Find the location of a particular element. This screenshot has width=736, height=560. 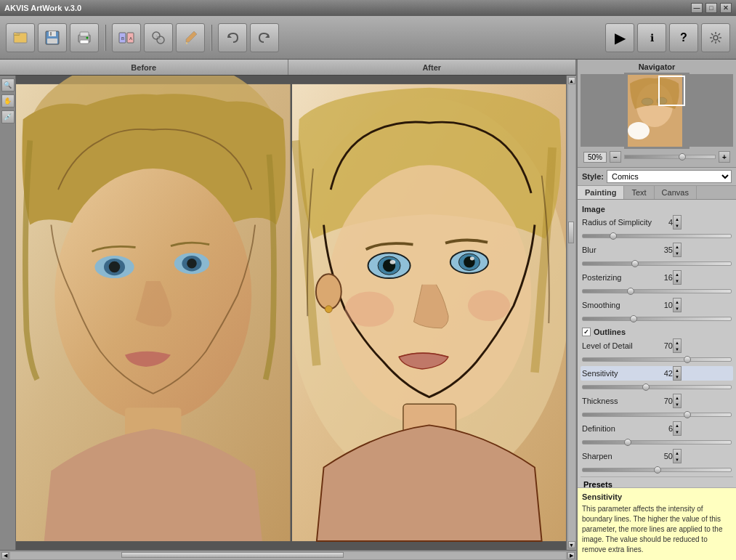

toolbar: BA ▶ ℹ ? is located at coordinates (368, 38).